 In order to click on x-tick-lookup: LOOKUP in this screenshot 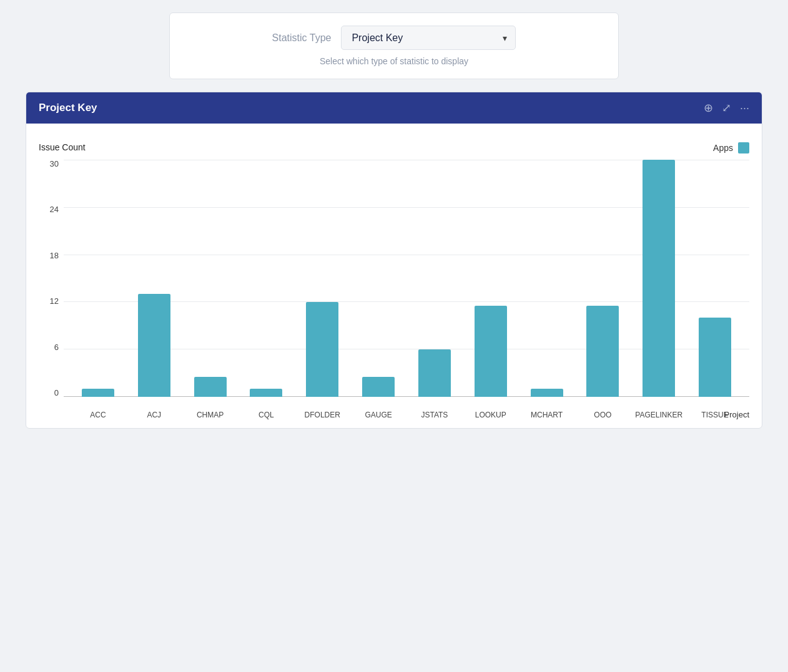, I will do `click(491, 409)`.